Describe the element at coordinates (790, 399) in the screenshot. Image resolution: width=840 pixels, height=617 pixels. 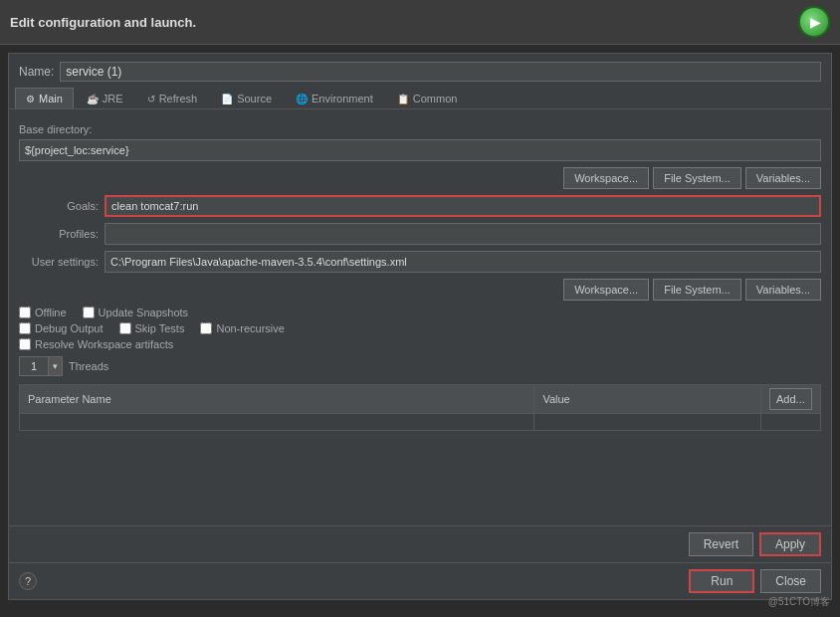
I see `add-param-button: Add...` at that location.